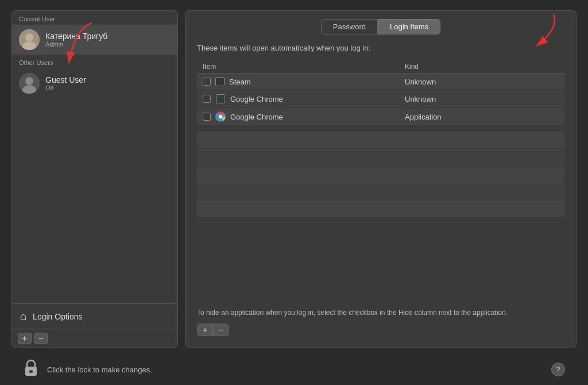 This screenshot has height=385, width=588. Describe the element at coordinates (381, 23) in the screenshot. I see `tabs-bar: Password Login Items` at that location.